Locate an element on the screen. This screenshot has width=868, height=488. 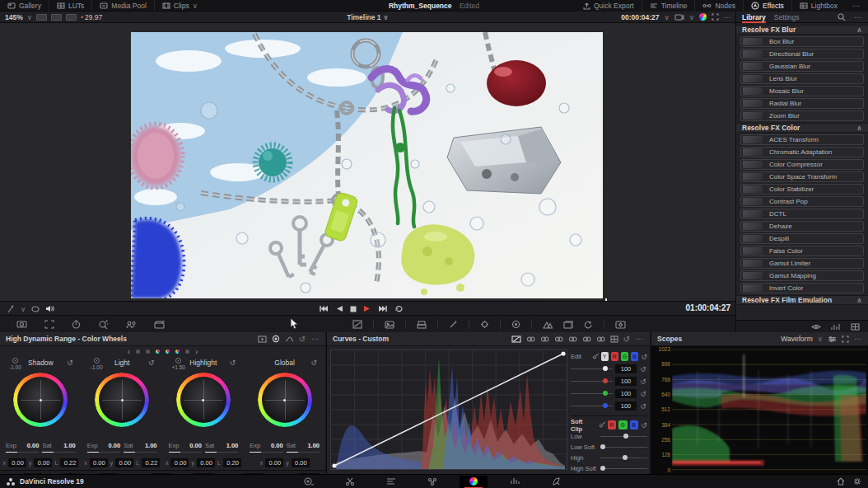
curves-grid-icon is located at coordinates (614, 340).